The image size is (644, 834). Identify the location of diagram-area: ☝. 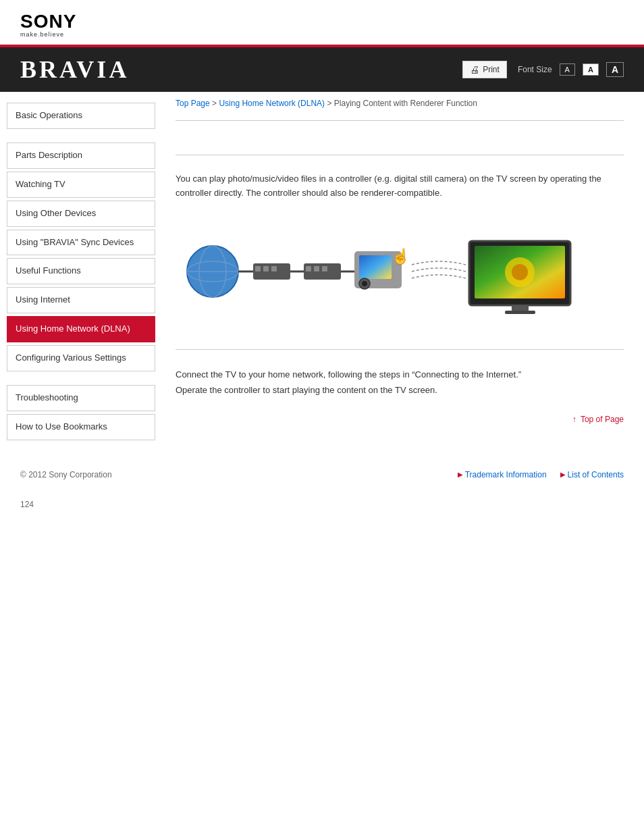
(400, 271).